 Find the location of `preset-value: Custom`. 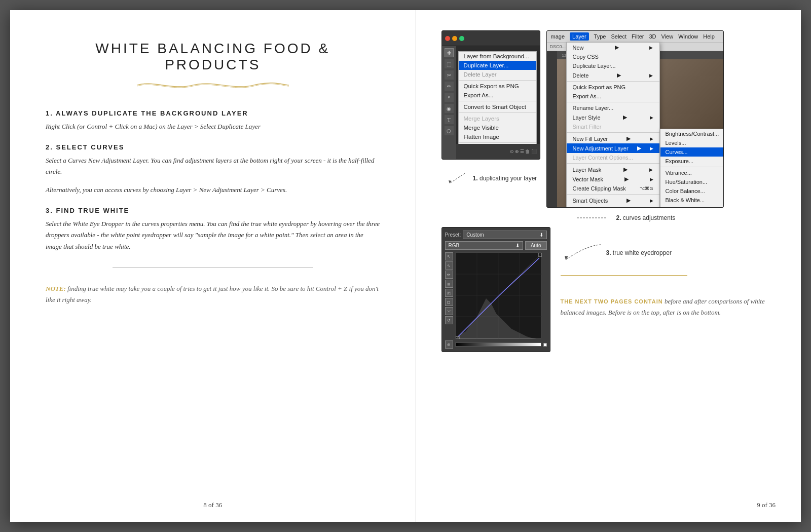

preset-value: Custom is located at coordinates (475, 235).